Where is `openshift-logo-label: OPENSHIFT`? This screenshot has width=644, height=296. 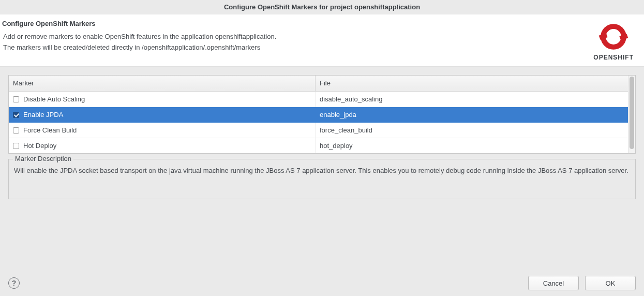 openshift-logo-label: OPENSHIFT is located at coordinates (613, 57).